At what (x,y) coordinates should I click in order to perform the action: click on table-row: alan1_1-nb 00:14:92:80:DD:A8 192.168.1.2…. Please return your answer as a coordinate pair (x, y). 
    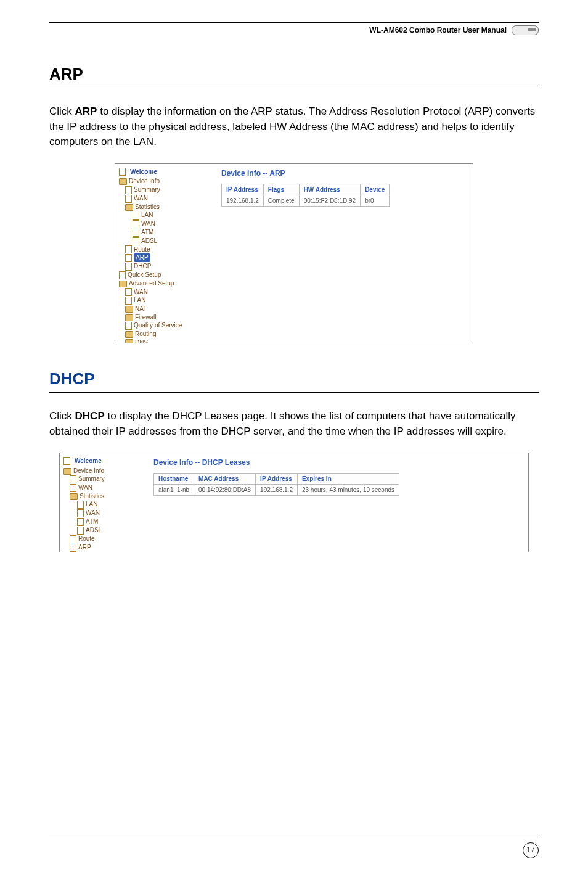
    Looking at the image, I should click on (277, 490).